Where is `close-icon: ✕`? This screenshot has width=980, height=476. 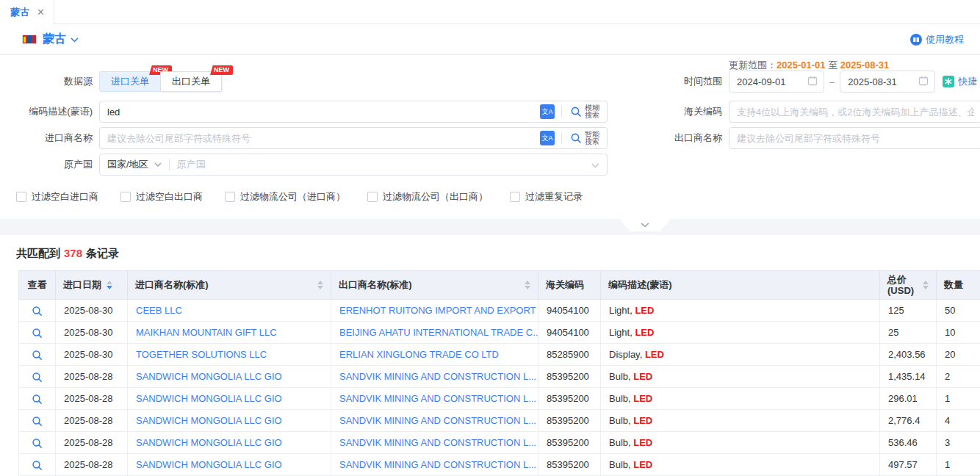 close-icon: ✕ is located at coordinates (41, 12).